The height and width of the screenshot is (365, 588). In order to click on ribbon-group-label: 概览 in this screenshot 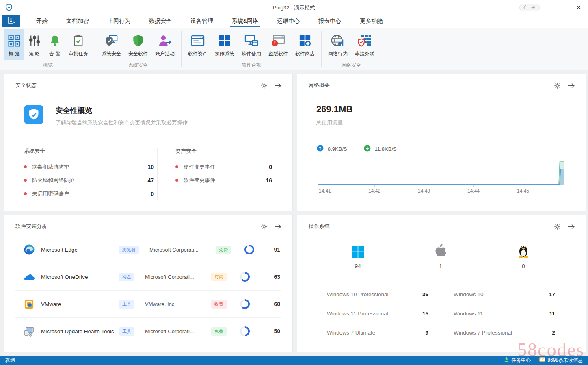, I will do `click(48, 66)`.